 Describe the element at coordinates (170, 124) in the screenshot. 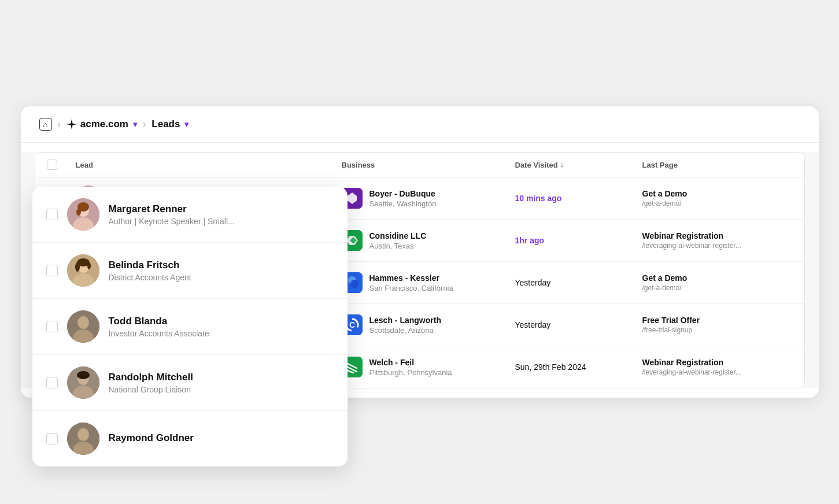

I see `leads-breadcrumb: Leads ▾` at that location.